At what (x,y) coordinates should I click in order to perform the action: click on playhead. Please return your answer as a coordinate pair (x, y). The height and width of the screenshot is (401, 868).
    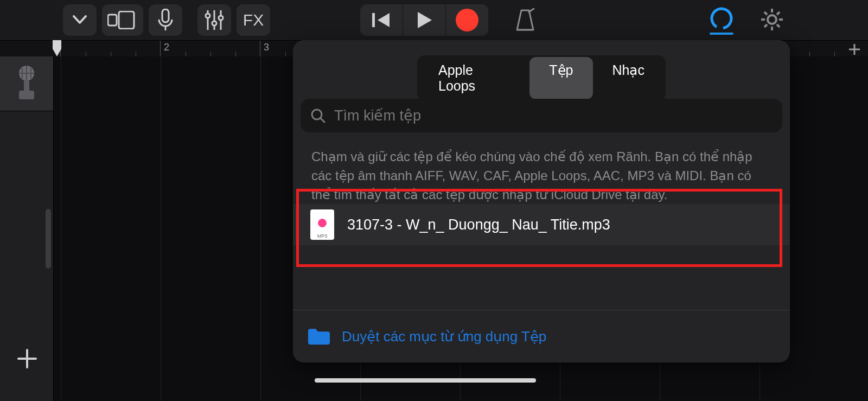
    Looking at the image, I should click on (57, 48).